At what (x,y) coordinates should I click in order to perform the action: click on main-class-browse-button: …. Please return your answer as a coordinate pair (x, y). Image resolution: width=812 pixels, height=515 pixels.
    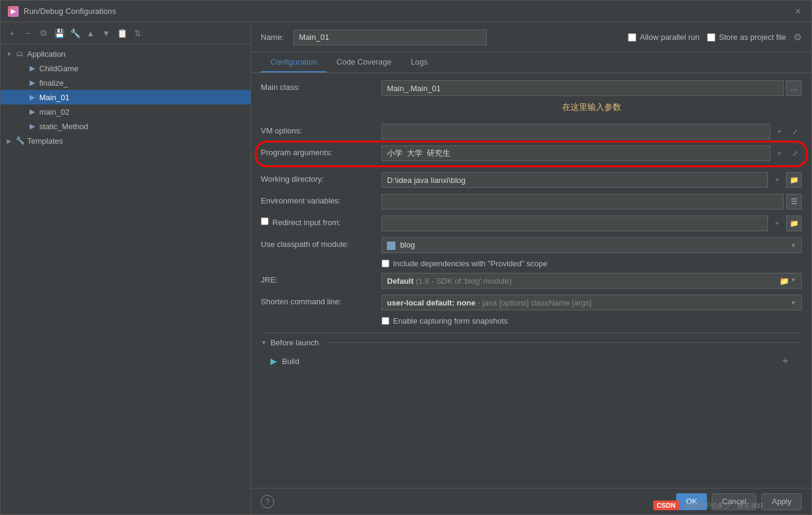
    Looking at the image, I should click on (794, 88).